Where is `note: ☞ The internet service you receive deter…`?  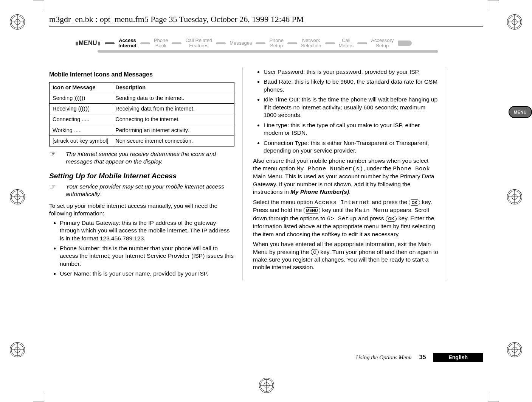 note: ☞ The internet service you receive deter… is located at coordinates (142, 158).